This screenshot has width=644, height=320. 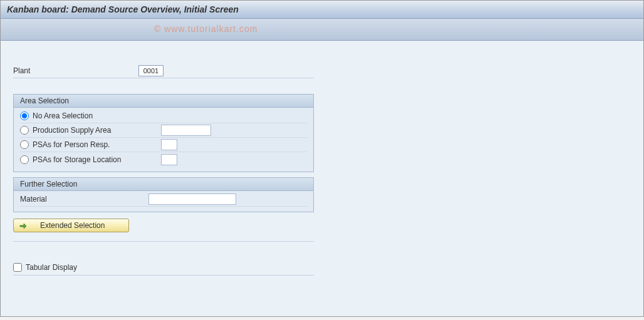 What do you see at coordinates (96, 130) in the screenshot?
I see `radio-label-production-supply-area: Production Supply Area` at bounding box center [96, 130].